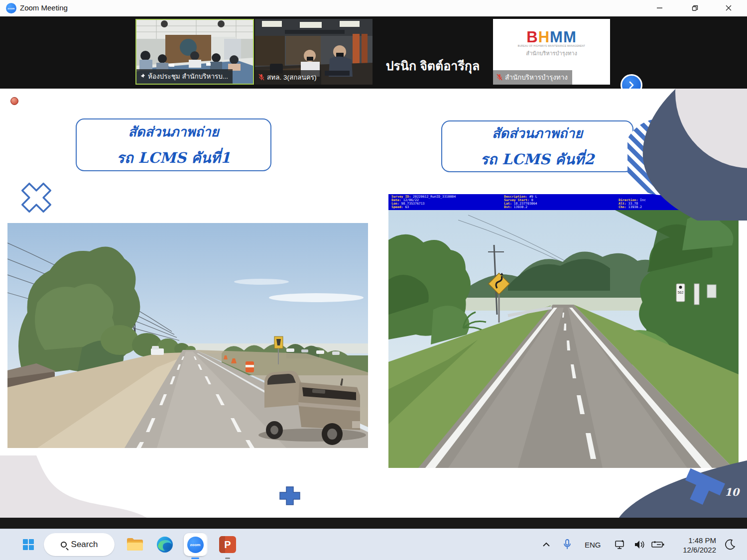  What do you see at coordinates (142, 77) in the screenshot?
I see `pin-icon` at bounding box center [142, 77].